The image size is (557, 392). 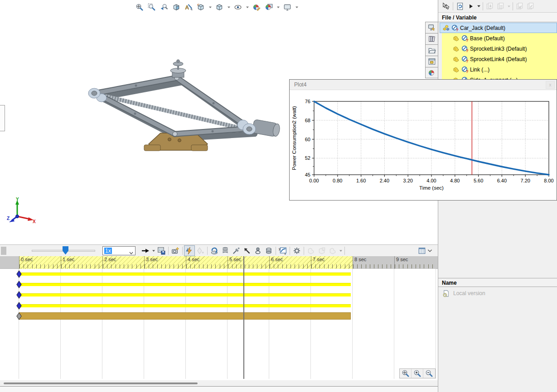 What do you see at coordinates (431, 50) in the screenshot?
I see `file-explorer-tab` at bounding box center [431, 50].